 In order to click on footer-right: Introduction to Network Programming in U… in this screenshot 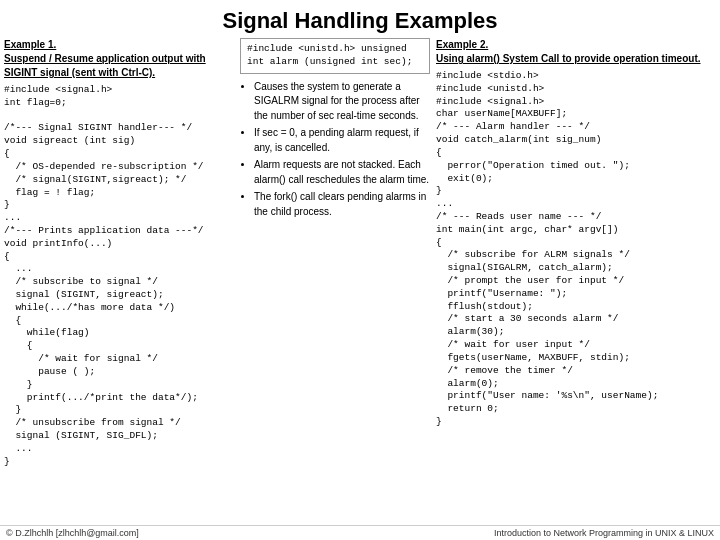, I will do `click(604, 533)`.